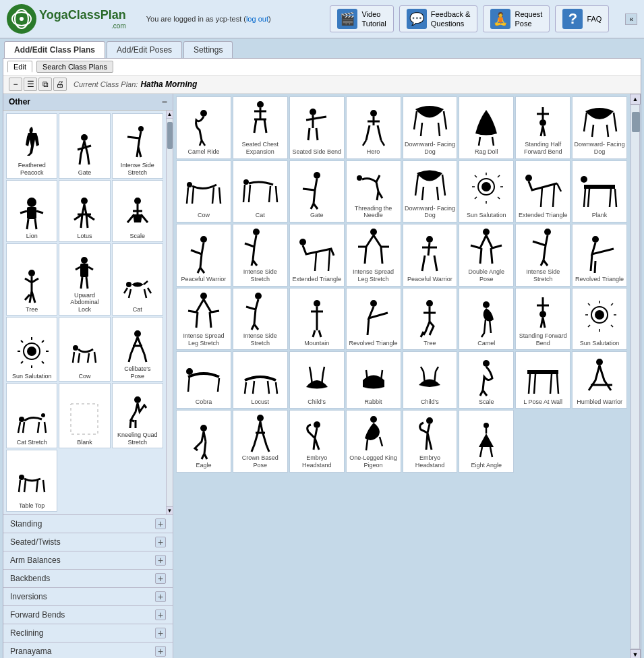 Image resolution: width=644 pixels, height=658 pixels. What do you see at coordinates (635, 654) in the screenshot?
I see `scroll-down-btn: ▼` at bounding box center [635, 654].